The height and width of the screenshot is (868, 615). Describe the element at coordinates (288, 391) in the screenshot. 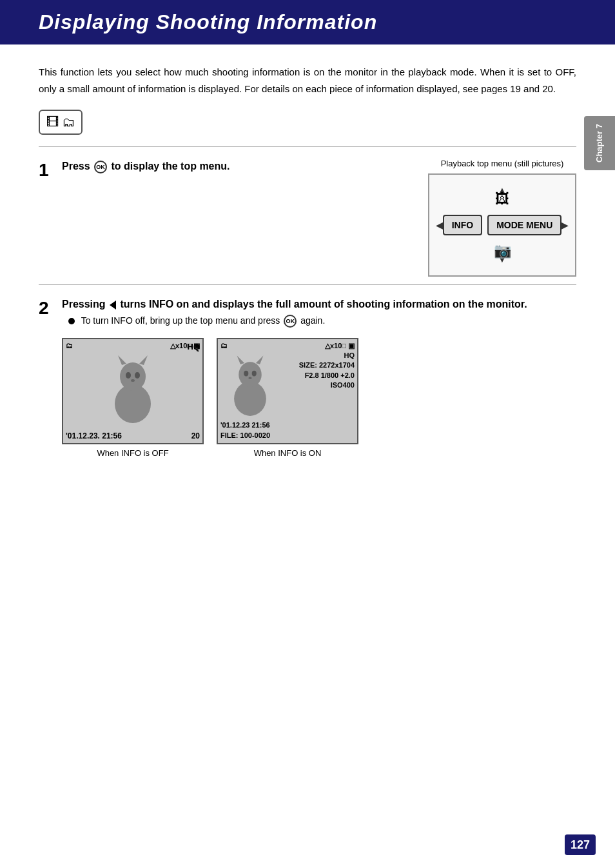

I see `preview-screen-on: 🗂 △x10□ ▣ HQ SIZE: 2272x1704 F2.8 1/800 …` at that location.